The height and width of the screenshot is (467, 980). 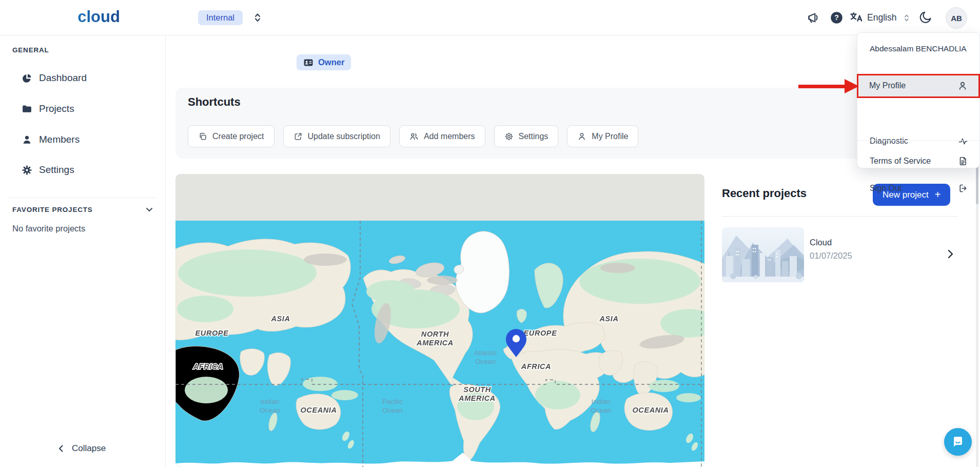 What do you see at coordinates (963, 161) in the screenshot?
I see `document-icon` at bounding box center [963, 161].